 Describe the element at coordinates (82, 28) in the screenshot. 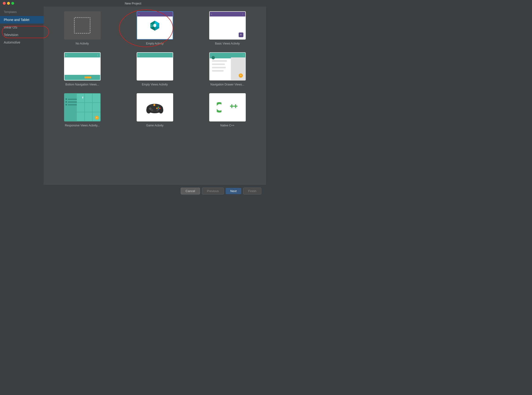

I see `template-no-activity: No Activity` at that location.